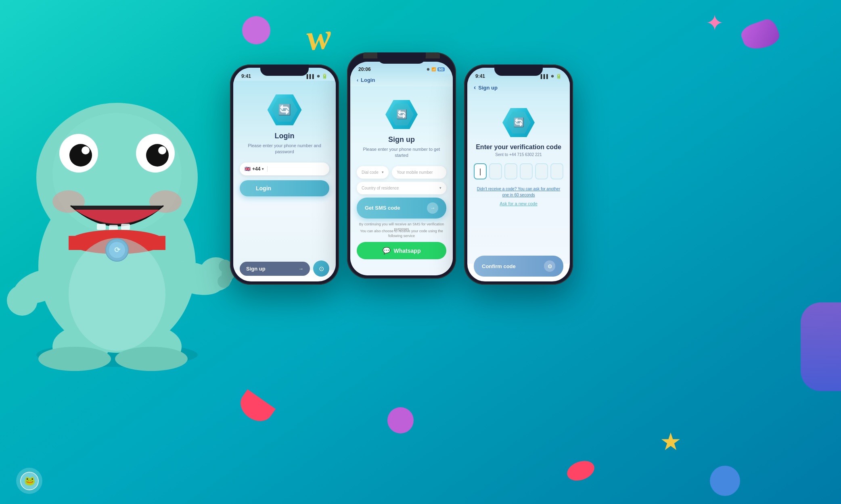 The width and height of the screenshot is (841, 504). What do you see at coordinates (383, 208) in the screenshot?
I see `sms-btn-label: Get SMS code` at bounding box center [383, 208].